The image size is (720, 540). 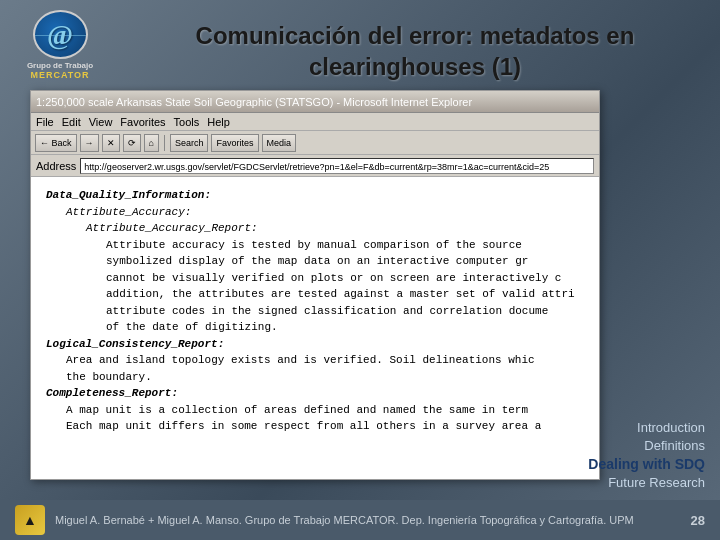 What do you see at coordinates (345, 246) in the screenshot?
I see `content-line4: Attribute accuracy is tested by manual c…` at bounding box center [345, 246].